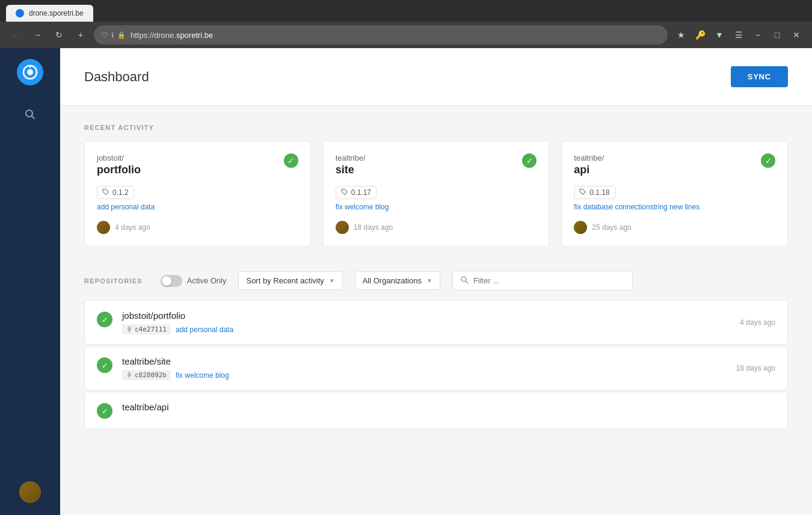 Image resolution: width=812 pixels, height=515 pixels. I want to click on tab-favicon, so click(20, 13).